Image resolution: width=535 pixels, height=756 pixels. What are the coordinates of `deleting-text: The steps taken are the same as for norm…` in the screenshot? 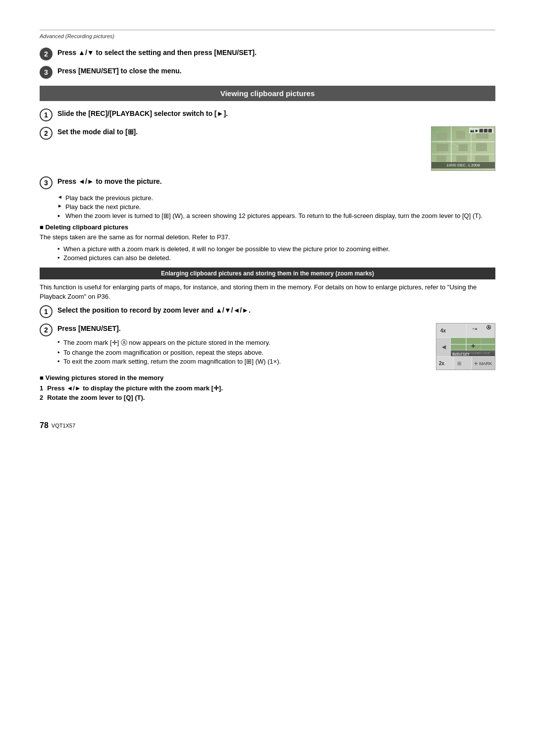 It's located at (268, 237).